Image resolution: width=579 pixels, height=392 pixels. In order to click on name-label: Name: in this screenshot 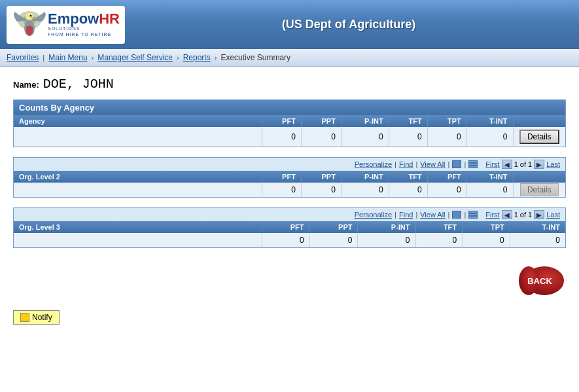, I will do `click(26, 85)`.